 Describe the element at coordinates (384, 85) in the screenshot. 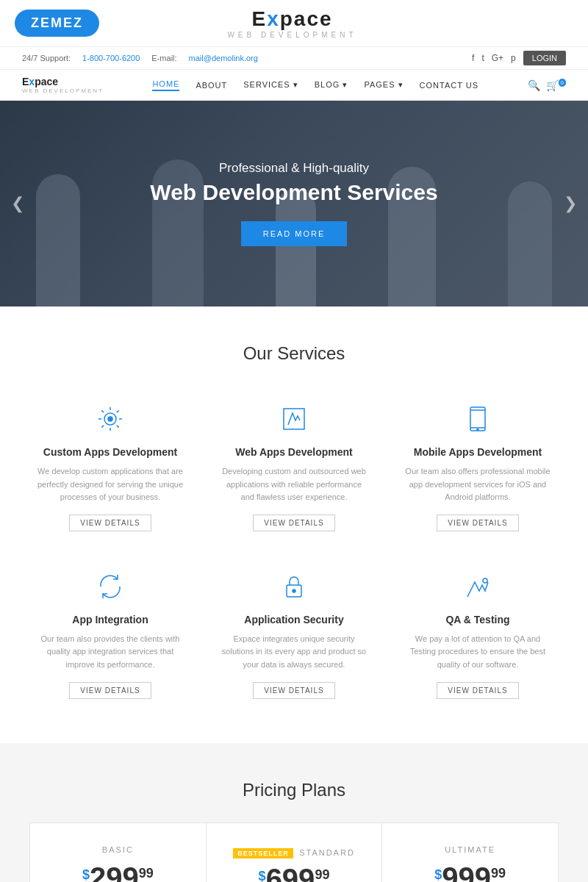

I see `nav-pages: PAGES ▾` at that location.